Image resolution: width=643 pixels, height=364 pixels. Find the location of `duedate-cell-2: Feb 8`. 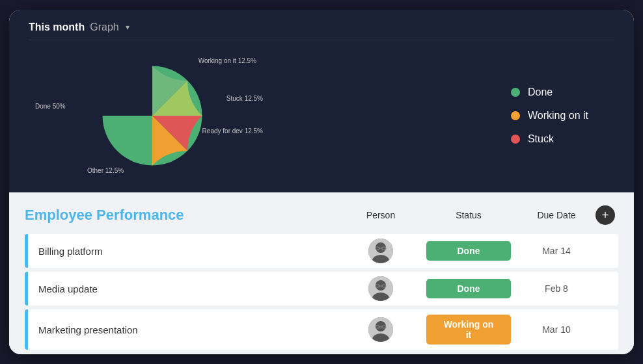

duedate-cell-2: Feb 8 is located at coordinates (556, 289).